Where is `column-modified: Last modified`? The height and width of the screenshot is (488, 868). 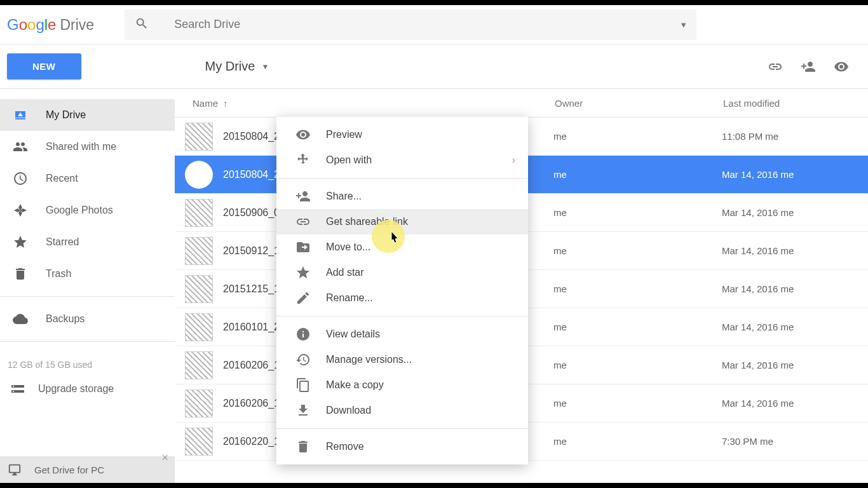 column-modified: Last modified is located at coordinates (796, 103).